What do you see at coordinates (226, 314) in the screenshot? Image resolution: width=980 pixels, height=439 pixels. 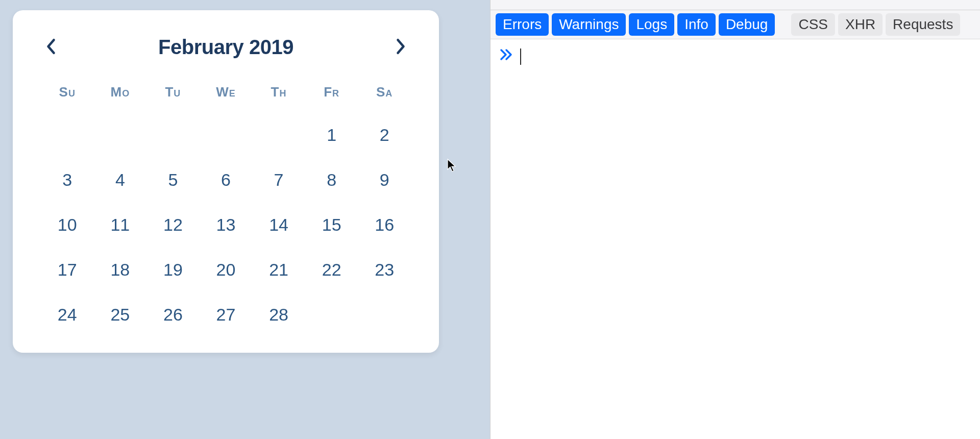 I see `day-cell: 27` at bounding box center [226, 314].